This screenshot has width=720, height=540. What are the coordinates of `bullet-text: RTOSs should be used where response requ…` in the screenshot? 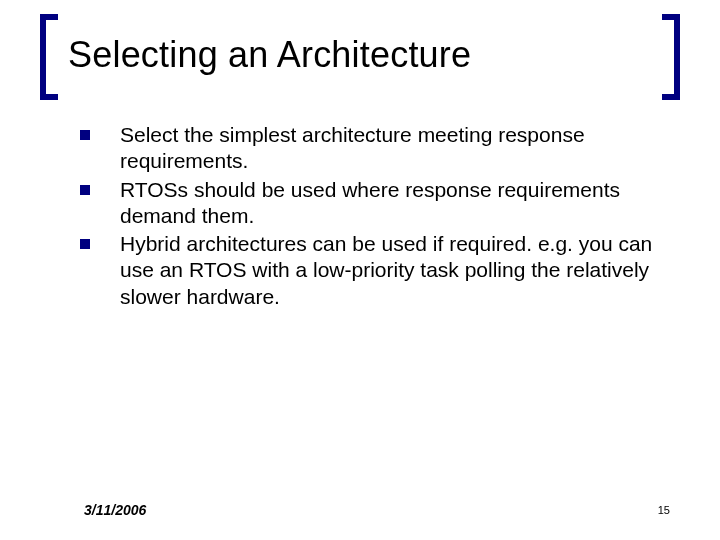 It's located at (390, 204).